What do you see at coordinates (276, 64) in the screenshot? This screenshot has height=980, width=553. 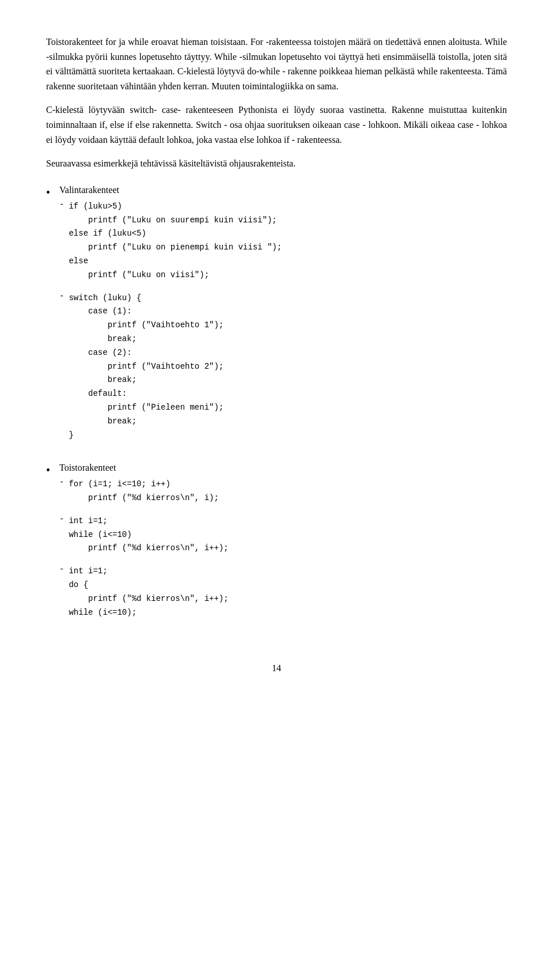 I see `intro-paragraph: Toistorakenteet for ja while eroavat hie…` at bounding box center [276, 64].